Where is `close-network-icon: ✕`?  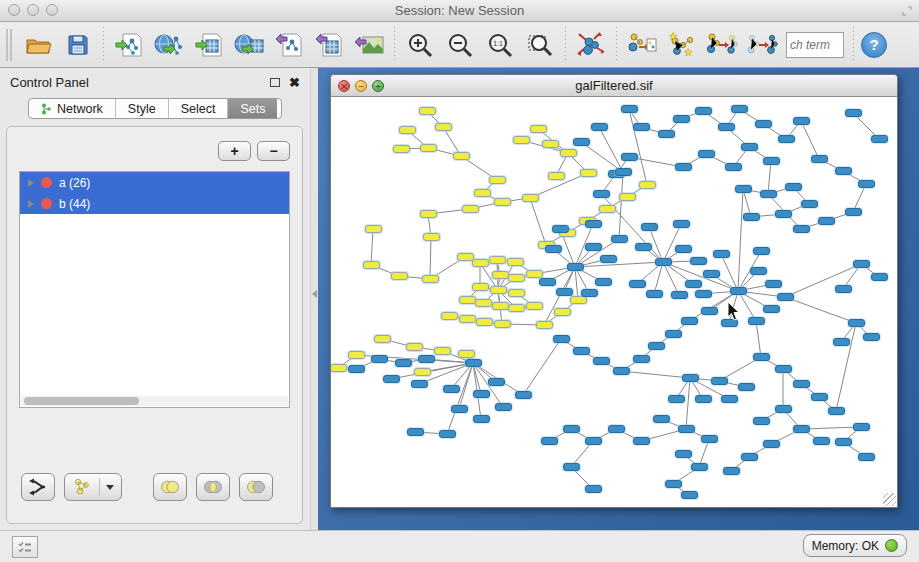 close-network-icon: ✕ is located at coordinates (344, 86).